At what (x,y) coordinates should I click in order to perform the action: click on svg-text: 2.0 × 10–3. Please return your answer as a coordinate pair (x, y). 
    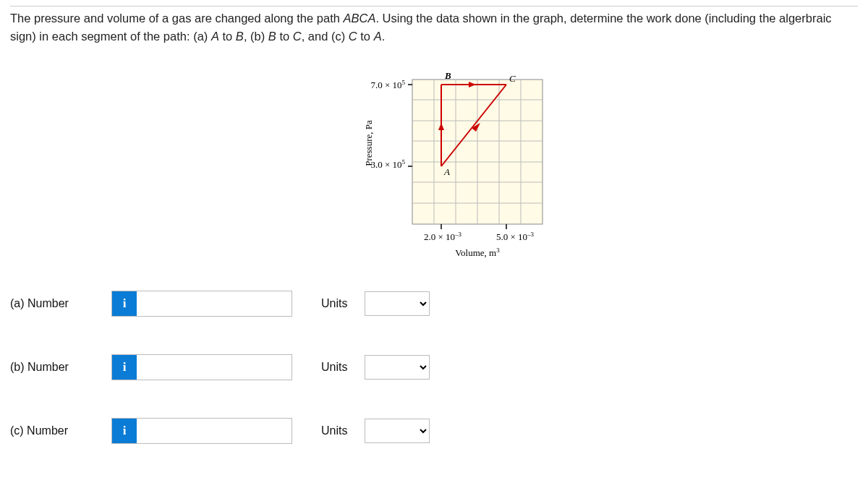
    Looking at the image, I should click on (443, 236).